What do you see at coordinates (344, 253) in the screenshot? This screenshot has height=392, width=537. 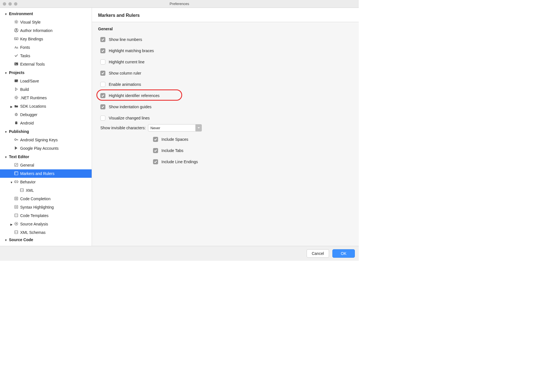 I see `ok-button: OK` at bounding box center [344, 253].